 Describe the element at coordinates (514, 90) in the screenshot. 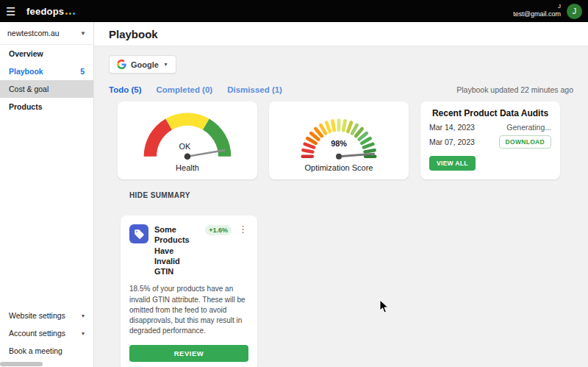

I see `playbook-updated-text: Playbook updated 22 minutes ago` at that location.